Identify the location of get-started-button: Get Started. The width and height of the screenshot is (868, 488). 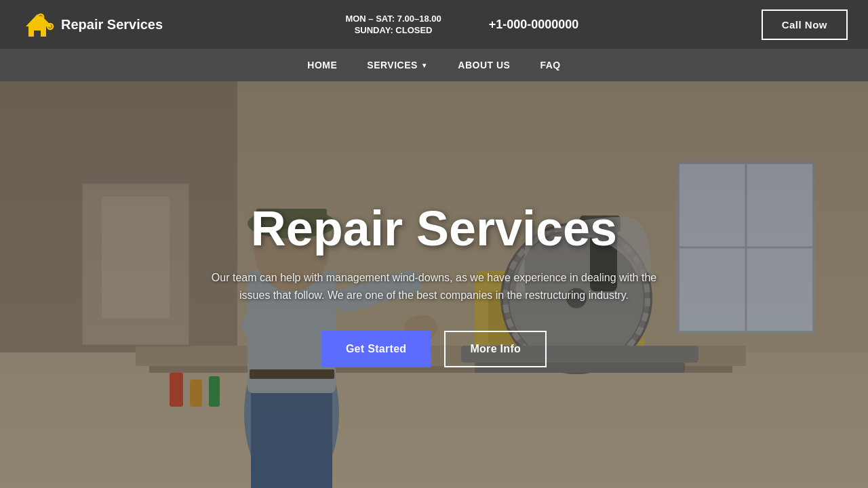
(376, 349).